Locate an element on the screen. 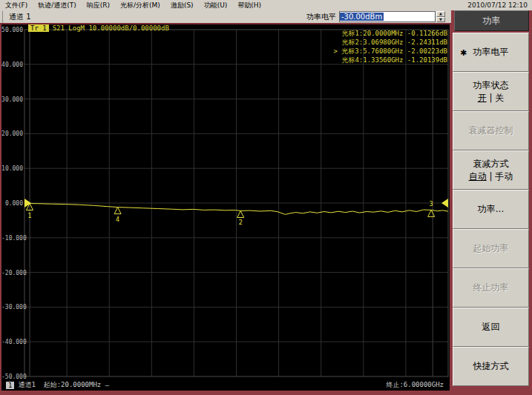 The width and height of the screenshot is (532, 395). power-level-value: -30.00dBm is located at coordinates (362, 16).